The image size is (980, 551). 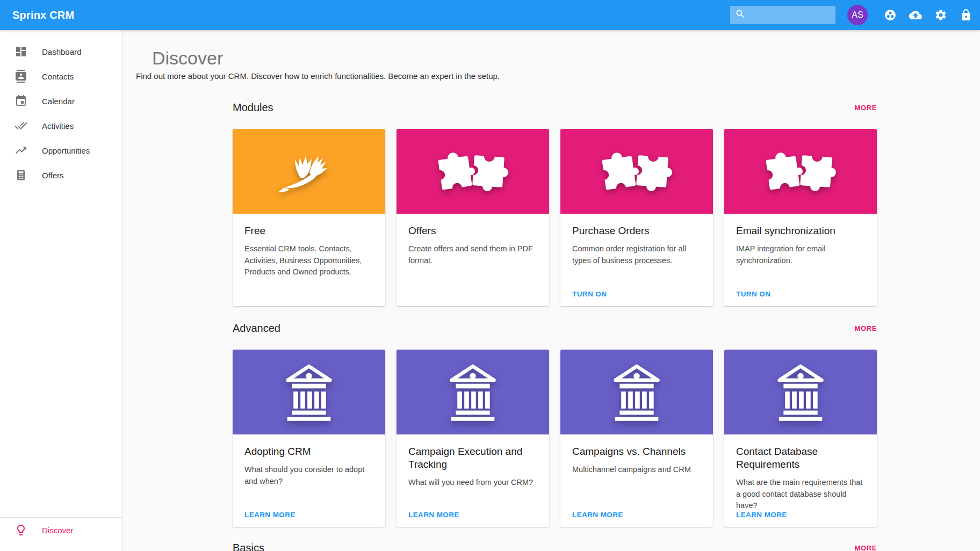 What do you see at coordinates (21, 126) in the screenshot?
I see `done-all-icon` at bounding box center [21, 126].